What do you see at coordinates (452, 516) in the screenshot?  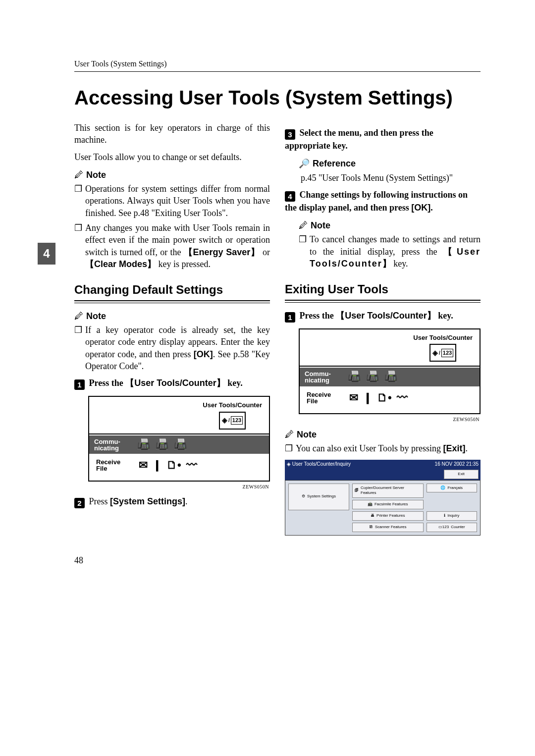 I see `inquiry-button: ℹ Inquiry` at bounding box center [452, 516].